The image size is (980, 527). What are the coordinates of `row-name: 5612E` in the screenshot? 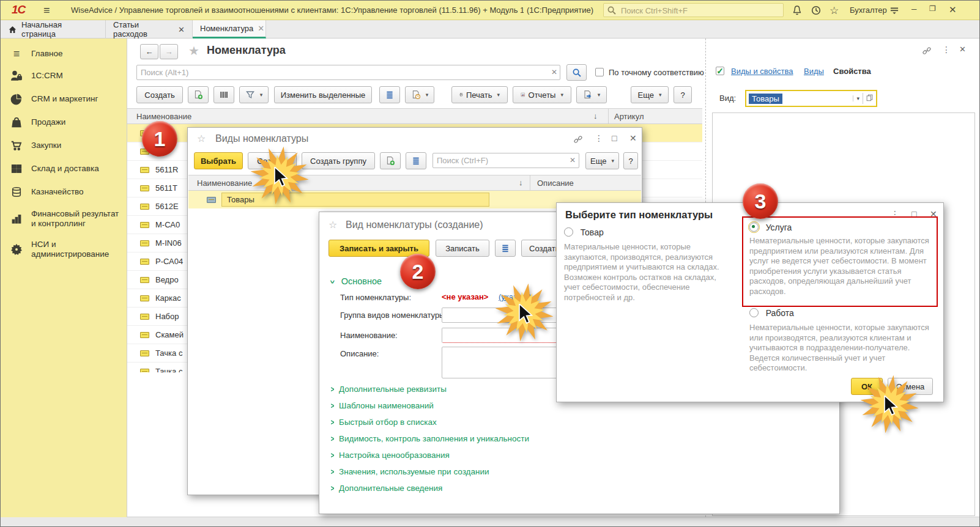 It's located at (167, 207).